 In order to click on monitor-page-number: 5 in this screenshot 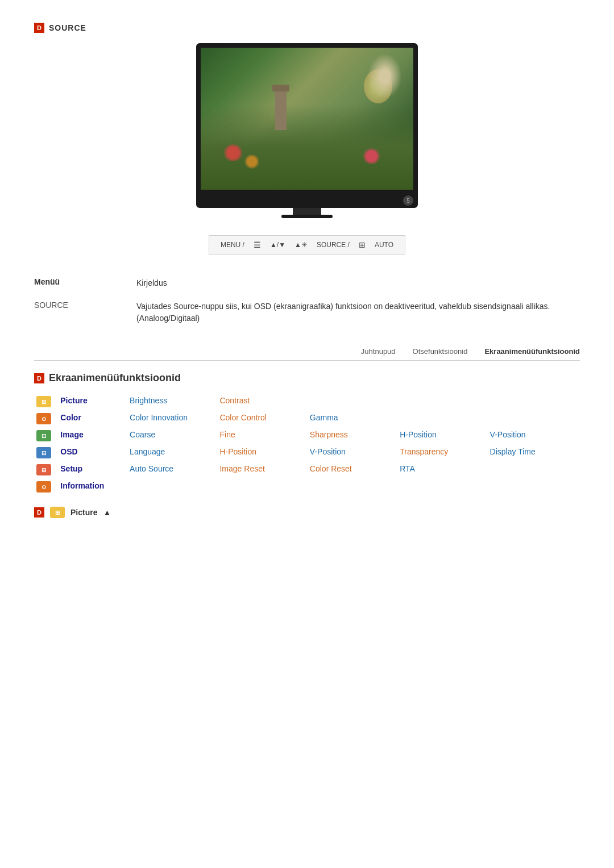, I will do `click(408, 201)`.